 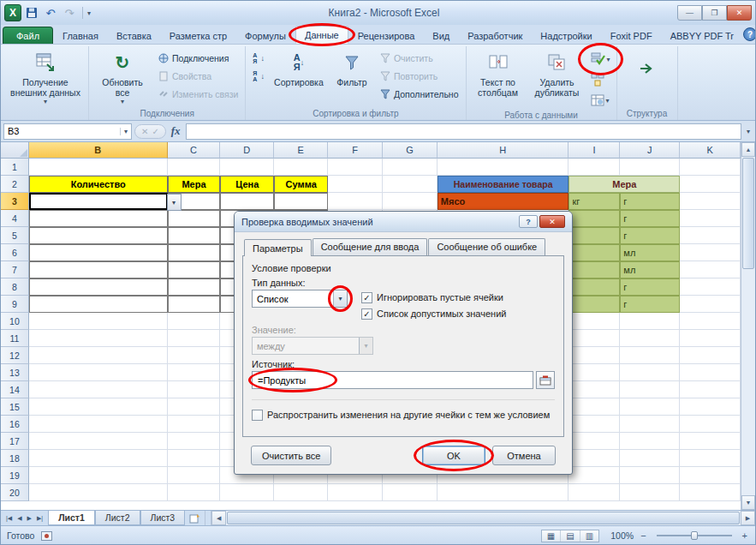 I want to click on zoom-in-icon: +, so click(x=745, y=536).